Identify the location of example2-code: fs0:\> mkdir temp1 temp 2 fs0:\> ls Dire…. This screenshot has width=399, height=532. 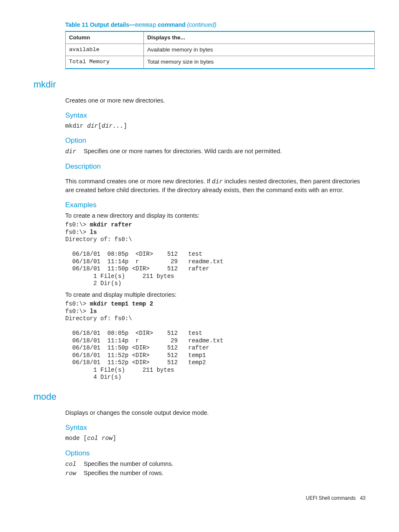
(215, 341).